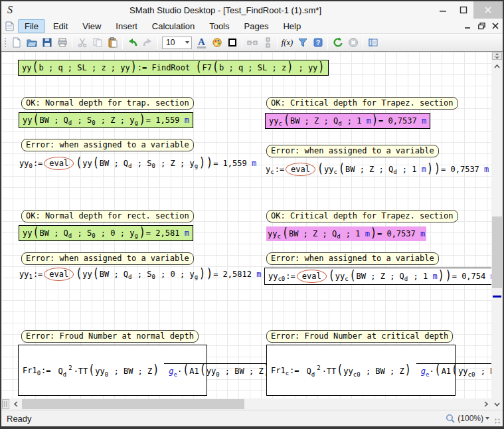 The width and height of the screenshot is (504, 429). I want to click on open-folder-icon, so click(32, 43).